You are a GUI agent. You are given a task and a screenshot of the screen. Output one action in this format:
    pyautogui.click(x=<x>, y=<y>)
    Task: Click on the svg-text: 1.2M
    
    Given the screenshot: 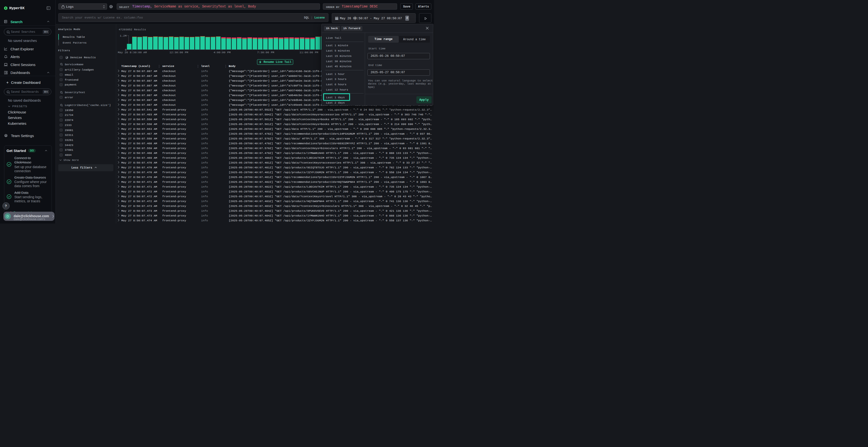 What is the action you would take?
    pyautogui.click(x=123, y=36)
    